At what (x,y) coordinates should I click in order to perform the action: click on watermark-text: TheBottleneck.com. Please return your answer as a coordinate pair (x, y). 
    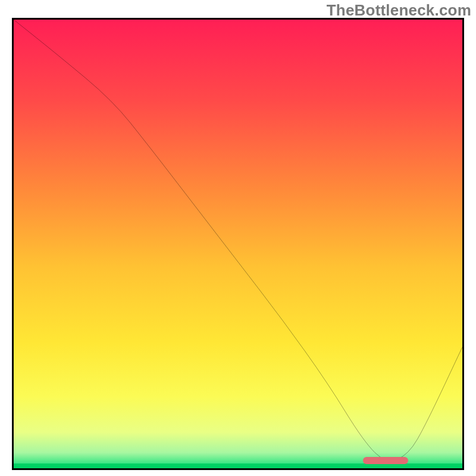
    Looking at the image, I should click on (399, 11).